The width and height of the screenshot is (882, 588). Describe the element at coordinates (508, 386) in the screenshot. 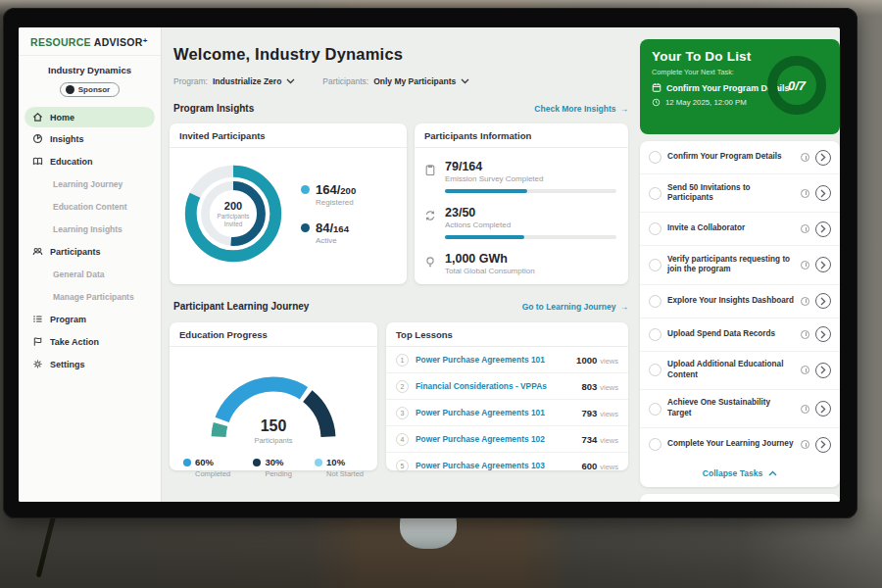

I see `lesson-row: 2 Financial Considerations - VPPAs 803vi…` at that location.